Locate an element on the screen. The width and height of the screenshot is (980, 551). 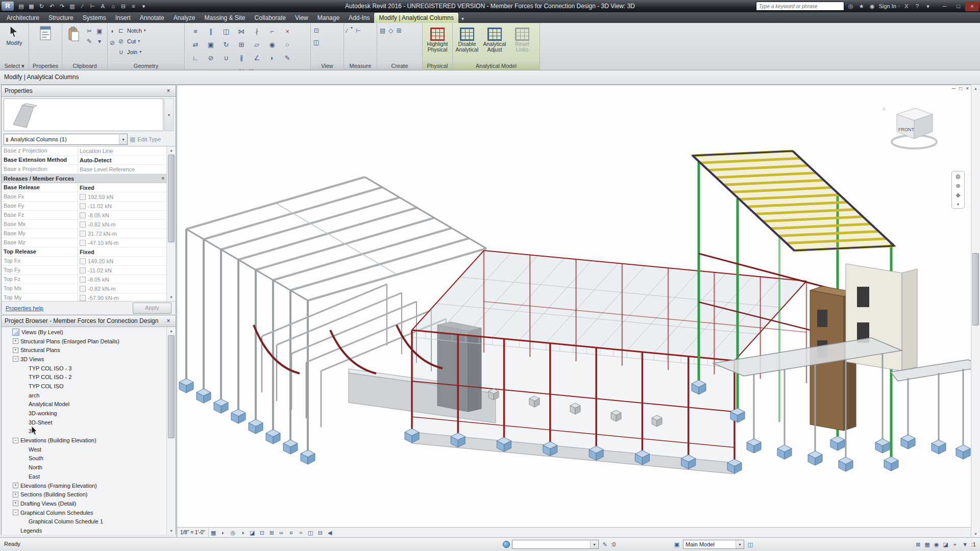
properties-title-bar: Properties × is located at coordinates (89, 91).